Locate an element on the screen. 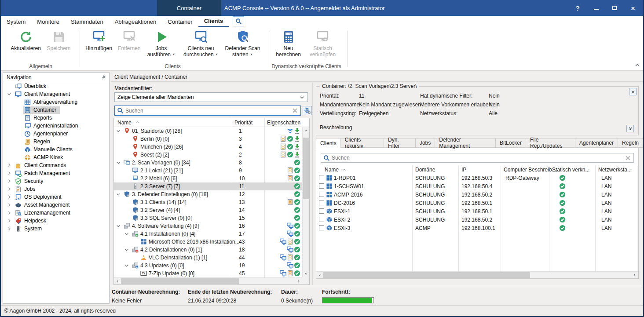 The width and height of the screenshot is (644, 317). clients-col-domäne: Domäne is located at coordinates (425, 170).